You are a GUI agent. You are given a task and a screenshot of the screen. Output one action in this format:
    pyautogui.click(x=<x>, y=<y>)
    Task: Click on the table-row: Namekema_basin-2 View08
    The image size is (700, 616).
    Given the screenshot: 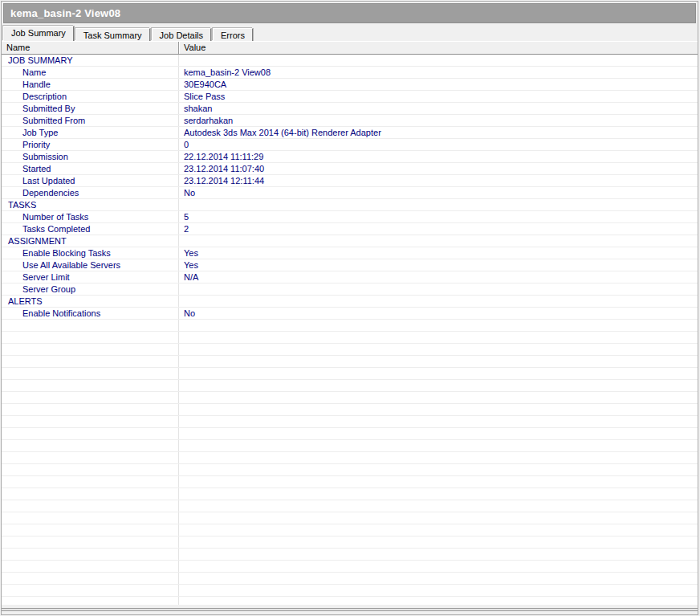 What is the action you would take?
    pyautogui.click(x=350, y=72)
    